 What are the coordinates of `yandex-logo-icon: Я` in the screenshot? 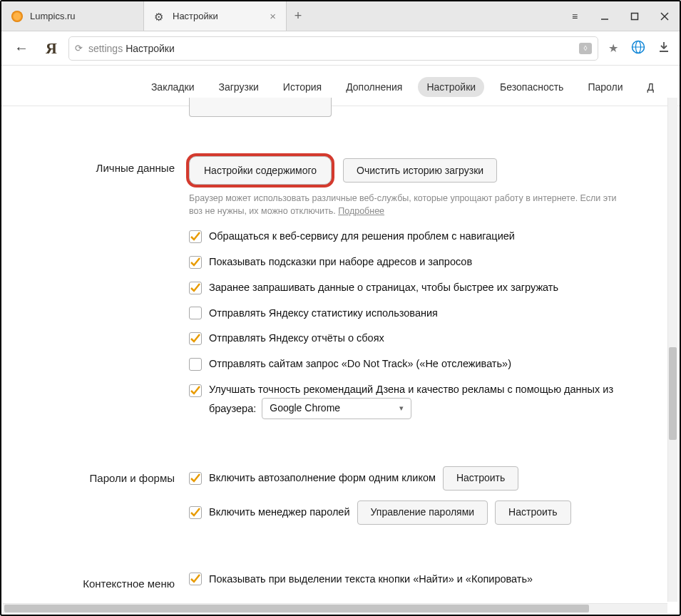 It's located at (51, 48).